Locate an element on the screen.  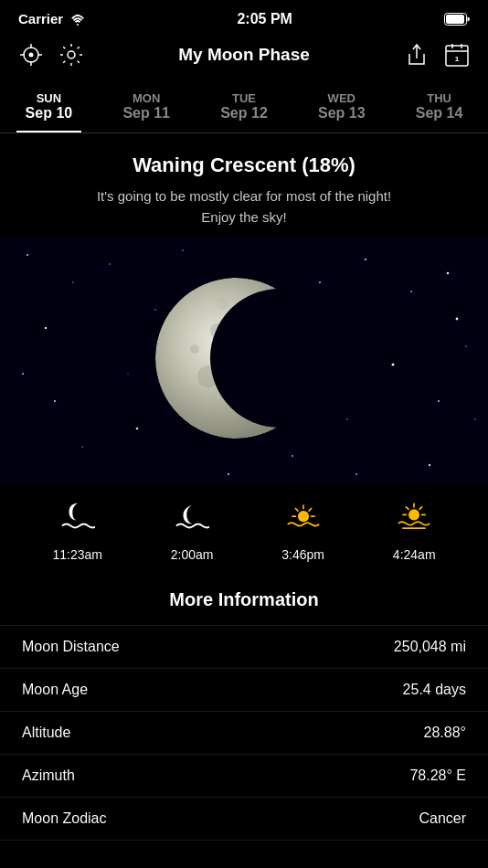
sunset-time-item: 4:24am is located at coordinates (415, 531).